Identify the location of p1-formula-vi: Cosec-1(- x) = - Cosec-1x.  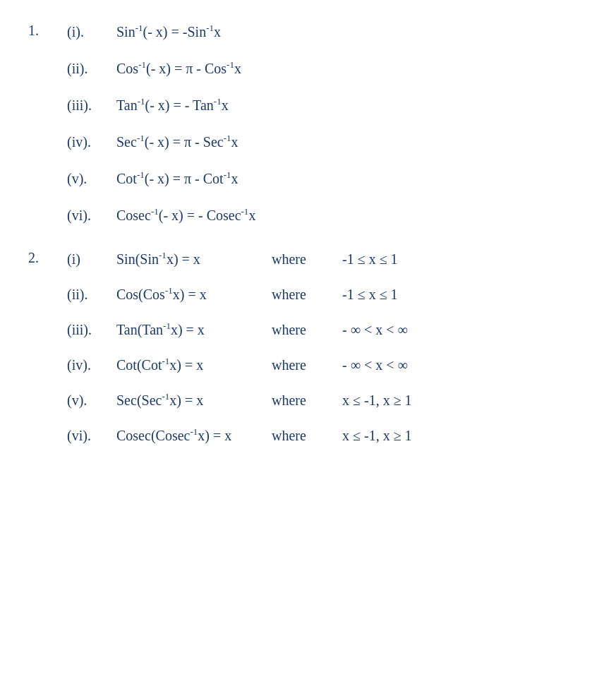
(352, 215).